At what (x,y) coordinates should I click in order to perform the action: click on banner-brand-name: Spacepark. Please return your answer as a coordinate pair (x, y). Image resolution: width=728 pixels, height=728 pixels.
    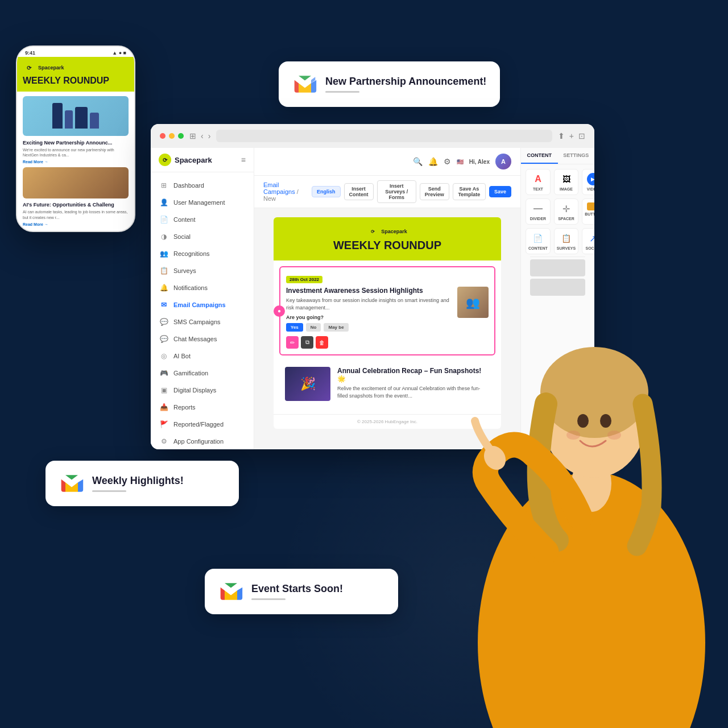
    Looking at the image, I should click on (394, 231).